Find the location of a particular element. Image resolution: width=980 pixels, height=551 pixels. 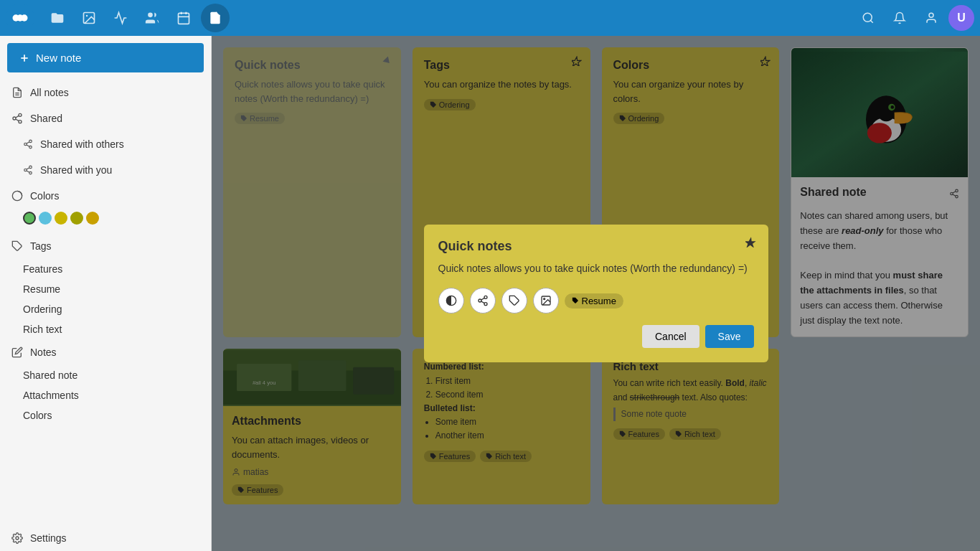

tag-icon is located at coordinates (514, 301).